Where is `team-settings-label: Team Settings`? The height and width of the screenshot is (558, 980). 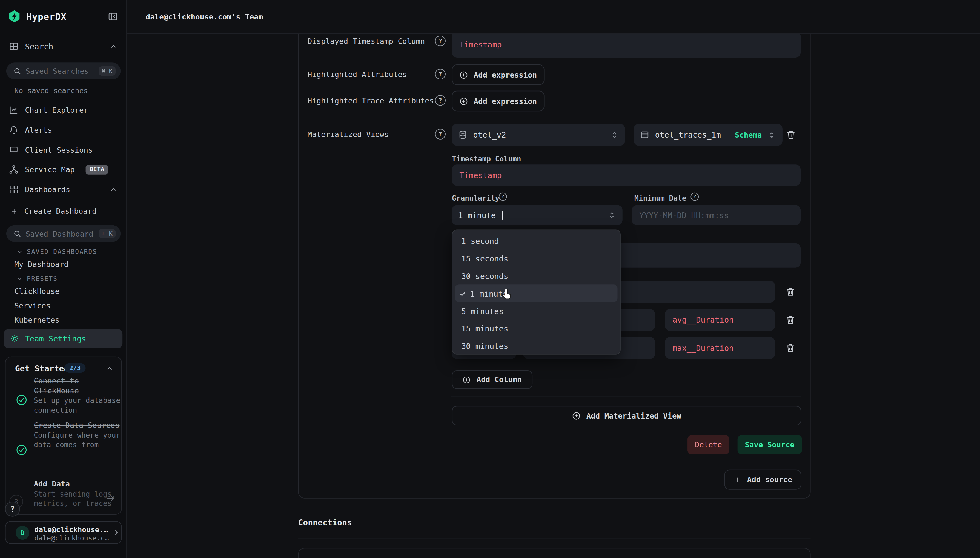
team-settings-label: Team Settings is located at coordinates (56, 339).